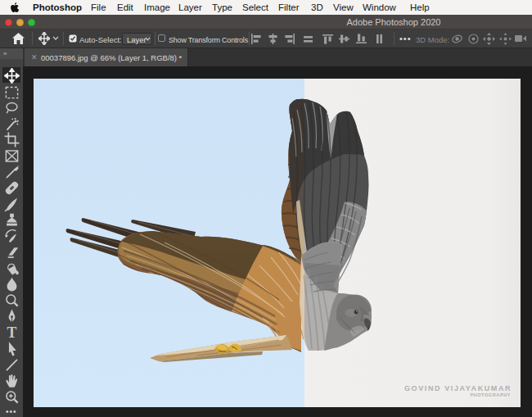 The width and height of the screenshot is (532, 417). Describe the element at coordinates (12, 333) in the screenshot. I see `svg-text: T` at that location.